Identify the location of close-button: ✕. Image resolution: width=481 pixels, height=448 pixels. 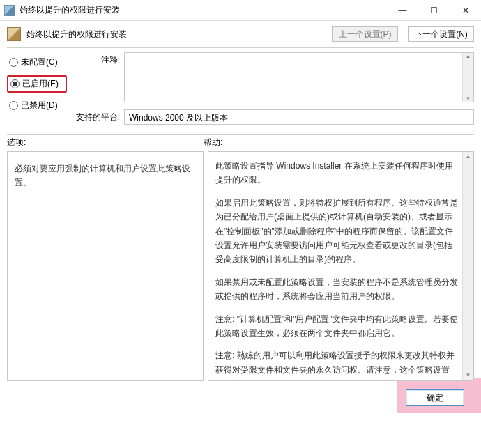
(466, 10).